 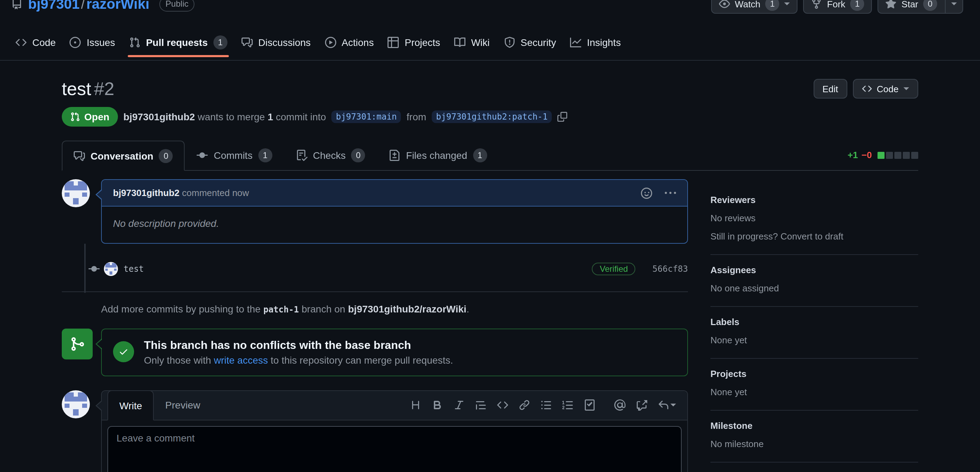 What do you see at coordinates (178, 37) in the screenshot?
I see `nav-tab-pull-requests: Pull requests1` at bounding box center [178, 37].